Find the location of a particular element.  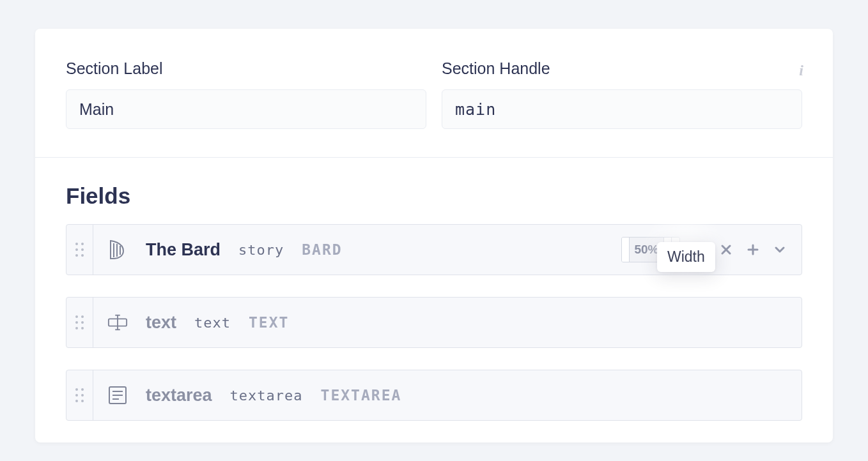

chevron-down-icon is located at coordinates (780, 250).